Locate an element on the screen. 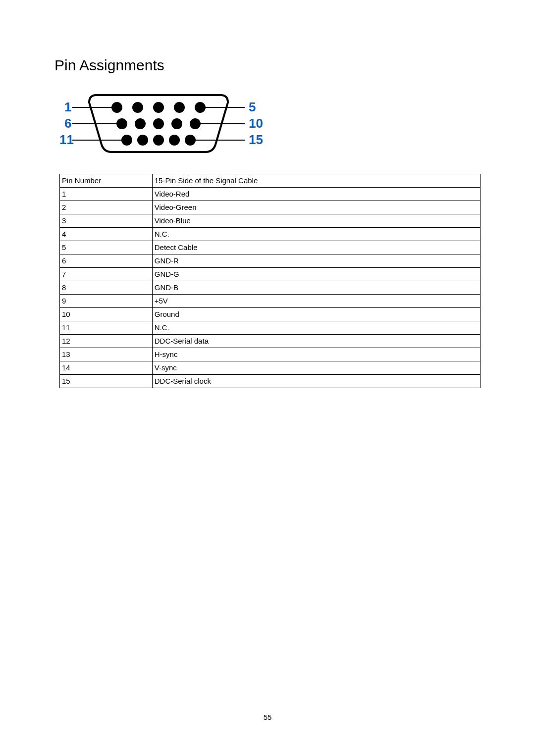 This screenshot has width=535, height=756. cell-pin: 8 is located at coordinates (106, 288).